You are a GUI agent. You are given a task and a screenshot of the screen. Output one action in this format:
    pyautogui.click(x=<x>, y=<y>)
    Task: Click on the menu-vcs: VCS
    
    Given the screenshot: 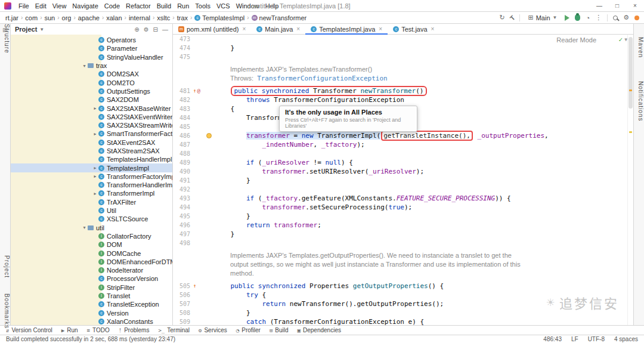 What is the action you would take?
    pyautogui.click(x=223, y=6)
    